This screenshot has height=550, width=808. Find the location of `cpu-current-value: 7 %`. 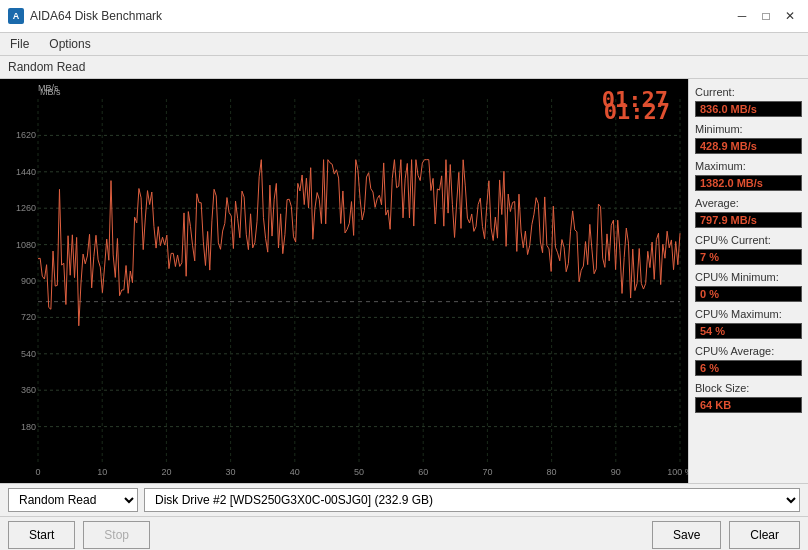

cpu-current-value: 7 % is located at coordinates (748, 257).